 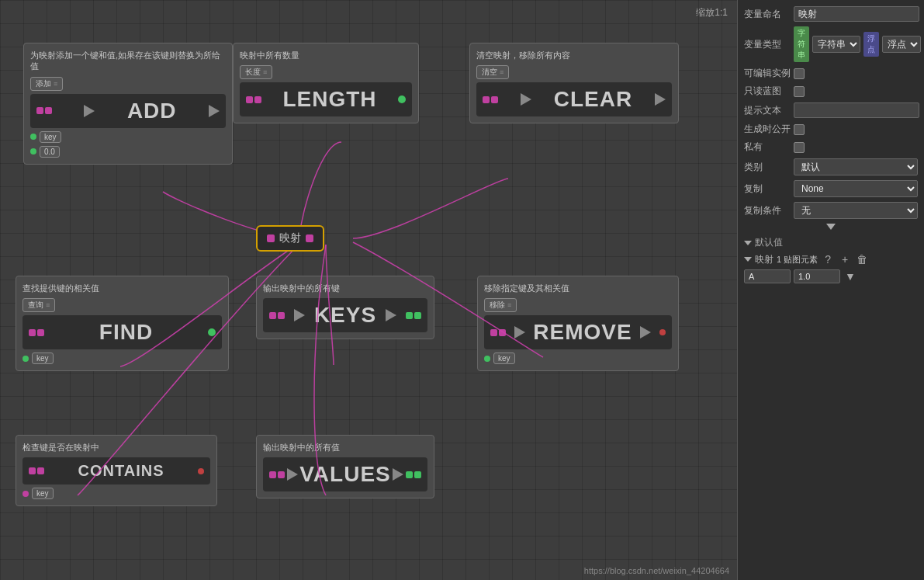 What do you see at coordinates (767, 189) in the screenshot?
I see `replicate-label: 复制` at bounding box center [767, 189].